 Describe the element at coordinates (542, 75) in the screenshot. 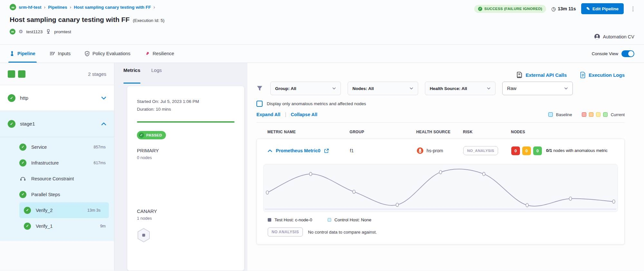

I see `external-api-calls-link: API External API Calls` at that location.